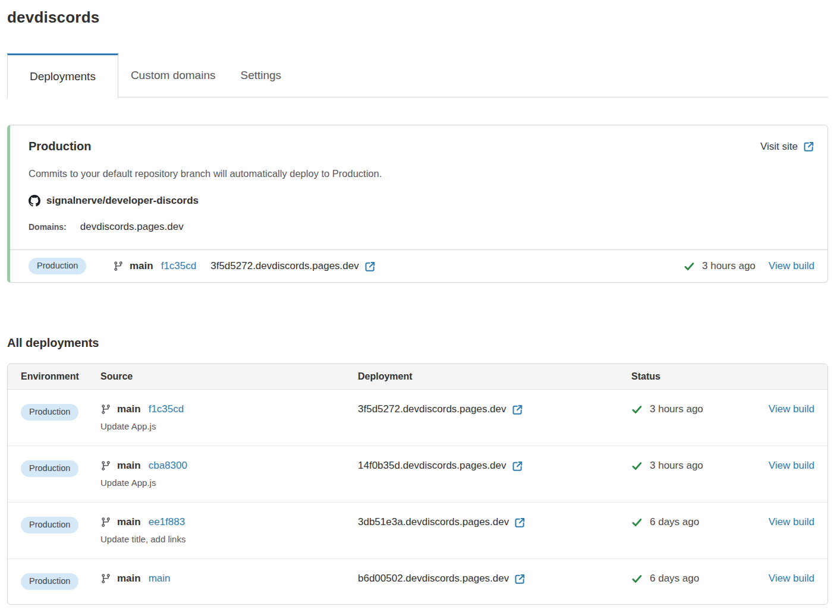 The width and height of the screenshot is (840, 616). I want to click on commit-hash-link: cba8300, so click(168, 466).